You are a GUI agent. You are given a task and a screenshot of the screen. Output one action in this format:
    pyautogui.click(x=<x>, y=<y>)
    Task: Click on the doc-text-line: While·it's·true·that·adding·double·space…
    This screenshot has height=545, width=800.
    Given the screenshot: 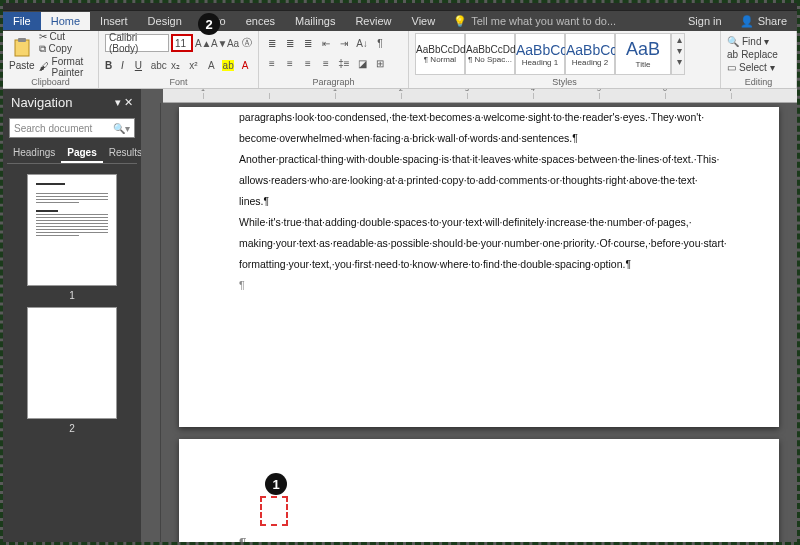 What is the action you would take?
    pyautogui.click(x=479, y=222)
    